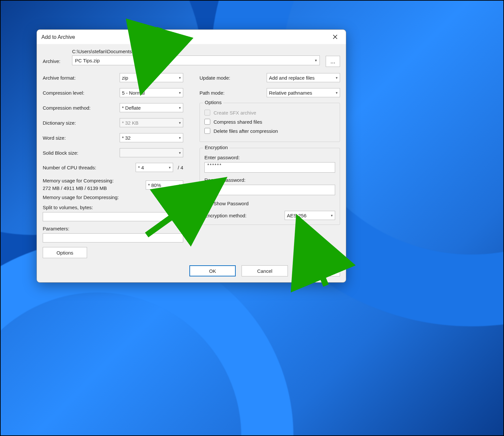  Describe the element at coordinates (113, 238) in the screenshot. I see `parameters-input` at that location.